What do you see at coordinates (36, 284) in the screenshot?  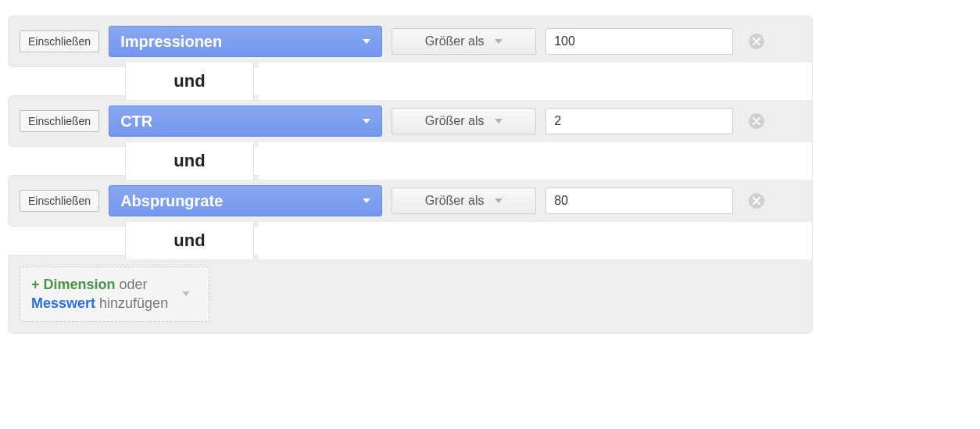 I see `plus-icon: +` at bounding box center [36, 284].